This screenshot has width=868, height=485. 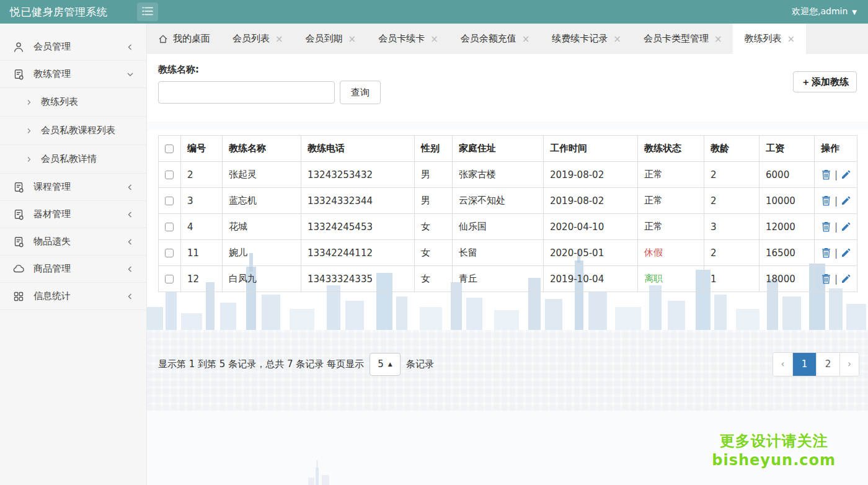 I want to click on cell-years: 1, so click(x=732, y=279).